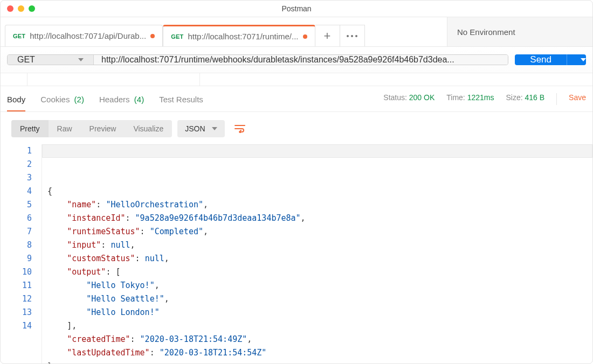 The image size is (593, 364). Describe the element at coordinates (65, 129) in the screenshot. I see `view-mode-raw: Raw` at that location.